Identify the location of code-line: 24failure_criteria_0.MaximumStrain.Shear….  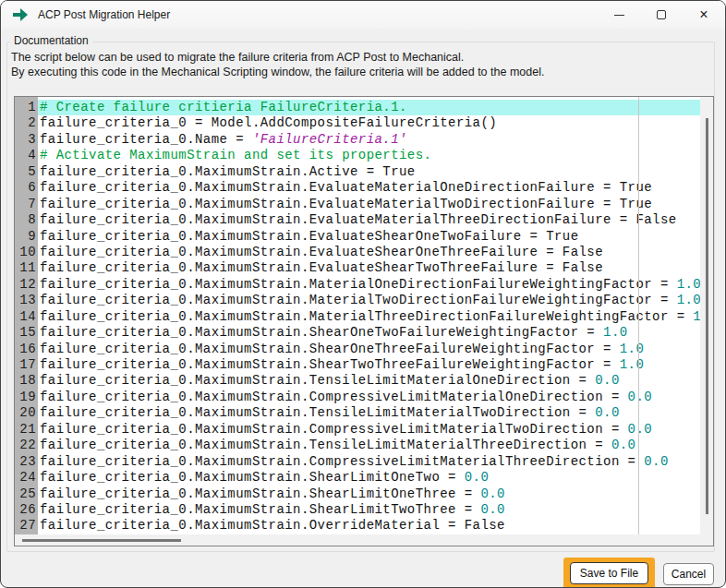
(357, 478).